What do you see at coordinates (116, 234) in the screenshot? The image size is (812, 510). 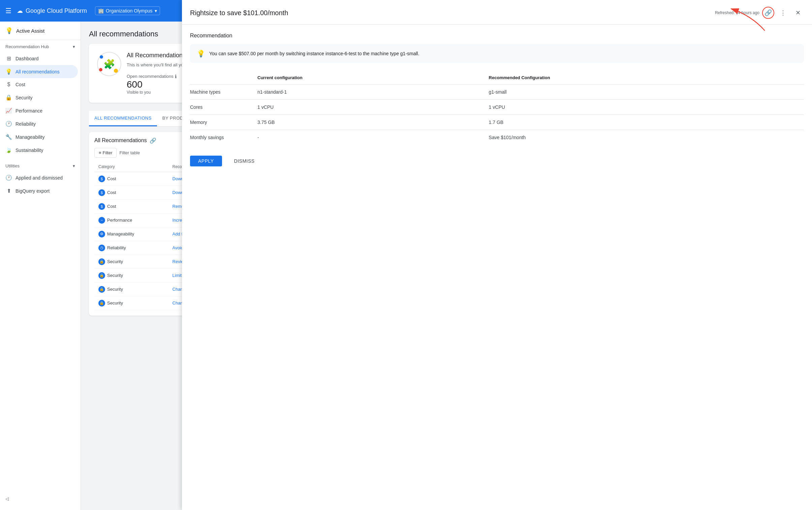 I see `category-badge: ⚙ Manageability` at bounding box center [116, 234].